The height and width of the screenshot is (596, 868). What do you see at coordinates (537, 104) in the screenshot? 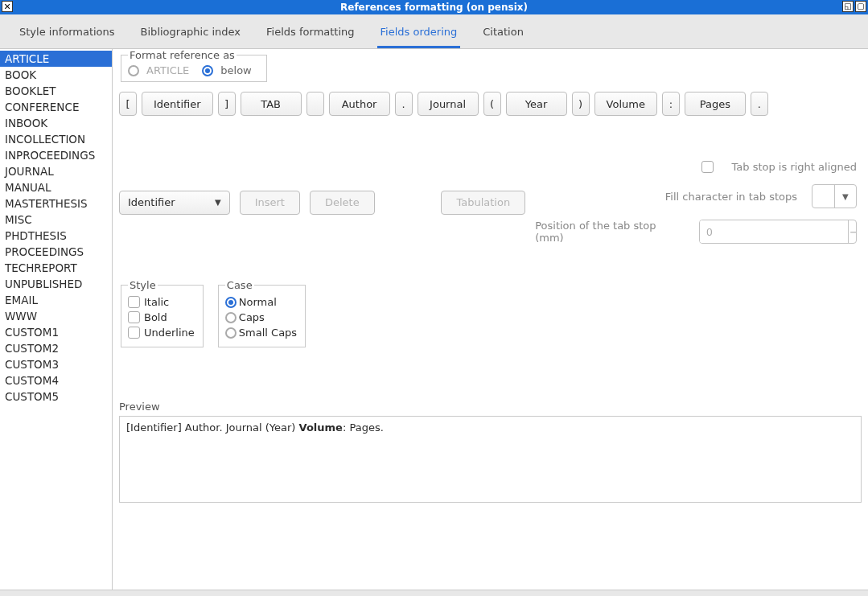
I see `field-token-year: Year` at bounding box center [537, 104].